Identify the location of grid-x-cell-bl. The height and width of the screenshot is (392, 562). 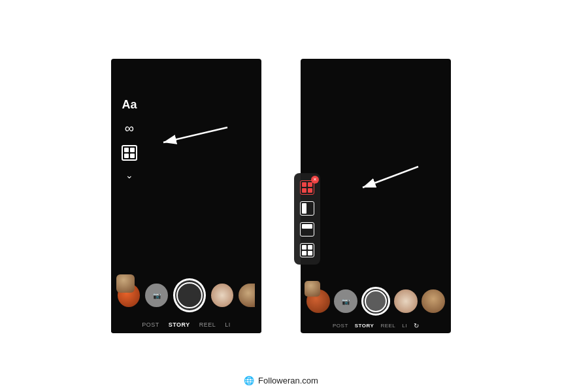
(305, 191).